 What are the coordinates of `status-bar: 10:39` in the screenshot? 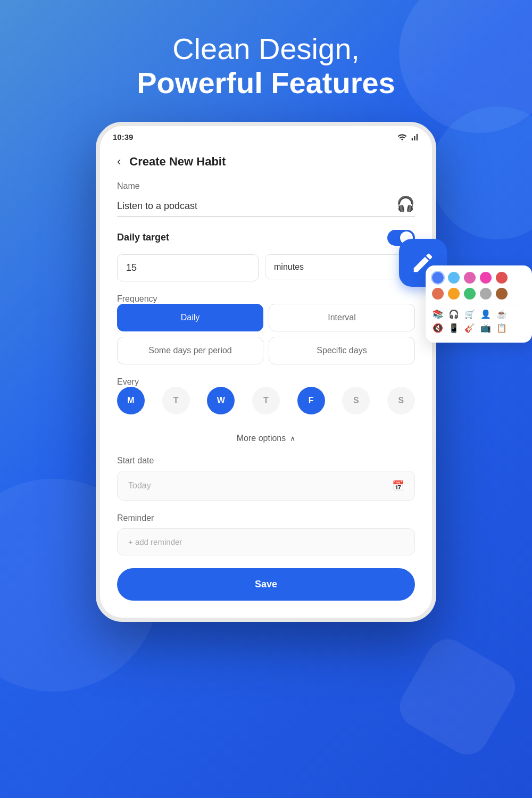 It's located at (266, 136).